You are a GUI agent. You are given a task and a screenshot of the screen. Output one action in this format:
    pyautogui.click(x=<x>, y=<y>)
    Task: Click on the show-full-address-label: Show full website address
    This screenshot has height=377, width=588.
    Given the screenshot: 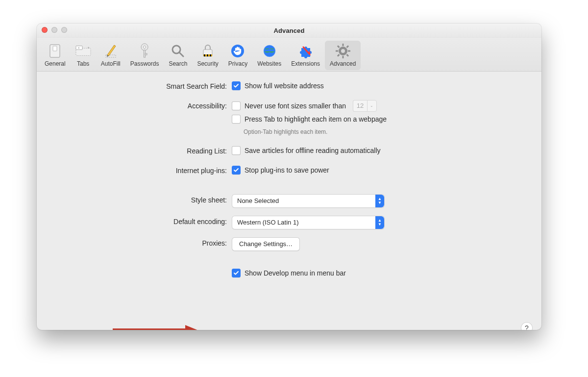 What is the action you would take?
    pyautogui.click(x=284, y=86)
    